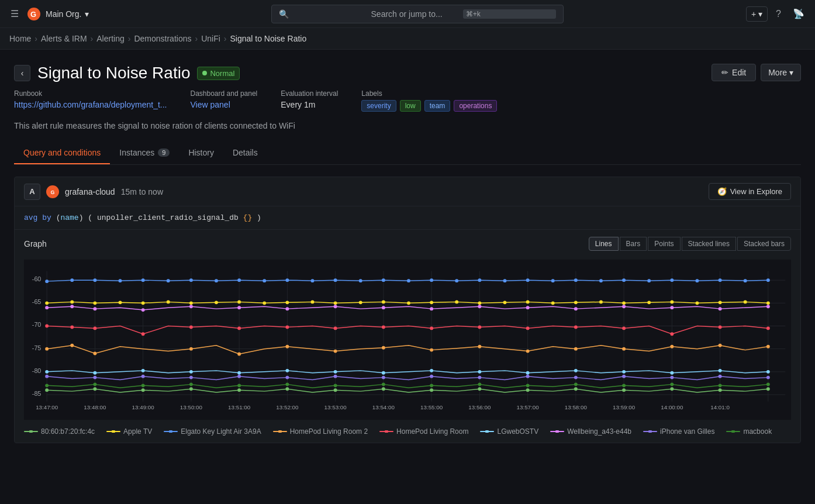 The image size is (815, 504). I want to click on search-bar: 🔍 Search or jump to... ⌘+k, so click(417, 14).